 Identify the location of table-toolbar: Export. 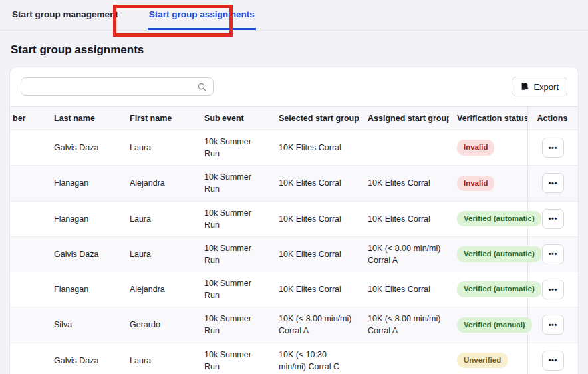
(294, 87).